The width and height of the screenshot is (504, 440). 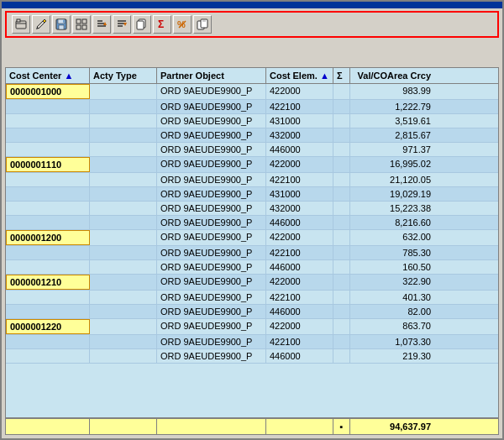 I want to click on sum-button: Σ, so click(x=162, y=24).